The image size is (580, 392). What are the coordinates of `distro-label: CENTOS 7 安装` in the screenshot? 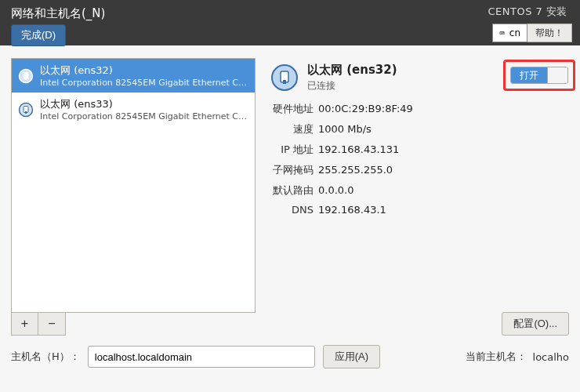 It's located at (530, 12).